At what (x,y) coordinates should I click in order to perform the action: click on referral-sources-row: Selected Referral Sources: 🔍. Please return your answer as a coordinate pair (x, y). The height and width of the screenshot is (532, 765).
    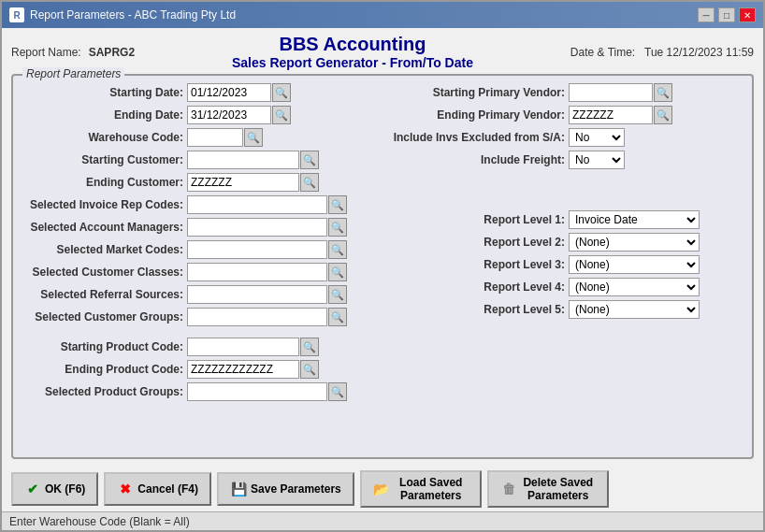
    Looking at the image, I should click on (198, 295).